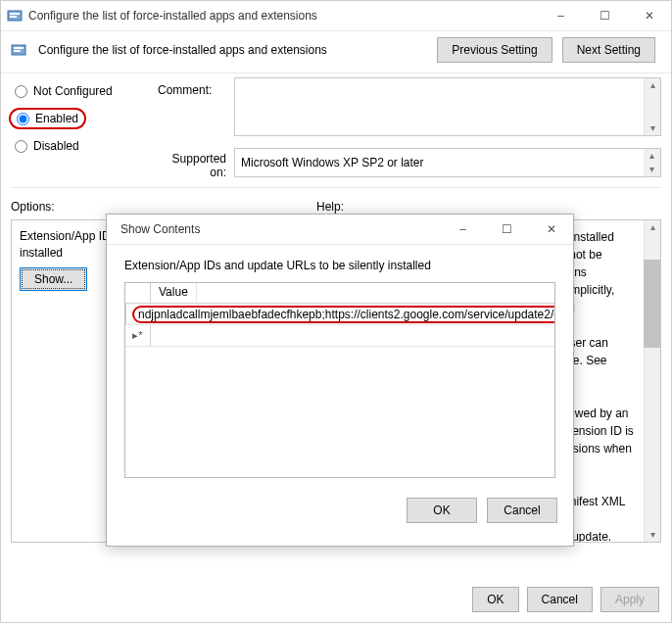 The height and width of the screenshot is (623, 672). Describe the element at coordinates (22, 92) in the screenshot. I see `not-configured-radio` at that location.